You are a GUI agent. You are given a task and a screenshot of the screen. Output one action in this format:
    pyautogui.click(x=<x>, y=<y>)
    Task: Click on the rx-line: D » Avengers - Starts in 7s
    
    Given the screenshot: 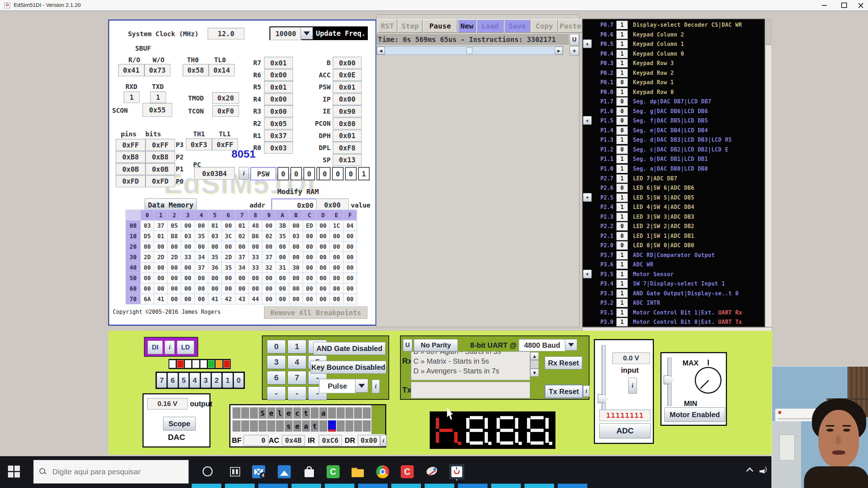 What is the action you would take?
    pyautogui.click(x=471, y=371)
    